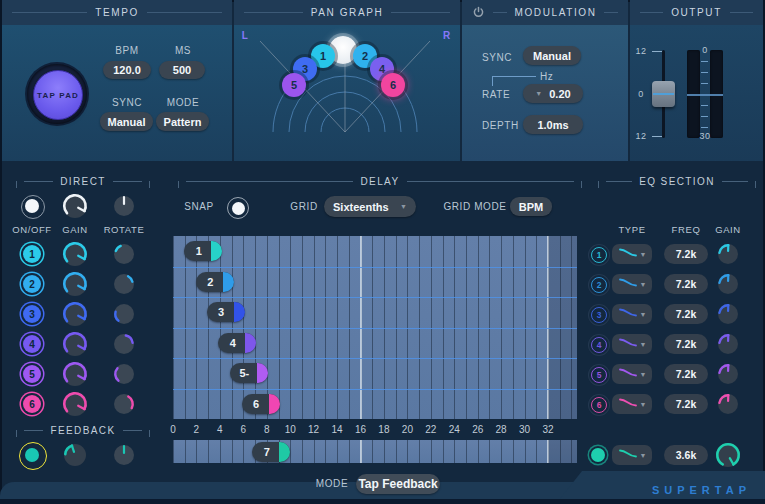 The height and width of the screenshot is (504, 765). Describe the element at coordinates (696, 12) in the screenshot. I see `output-title: OUTPUT` at that location.